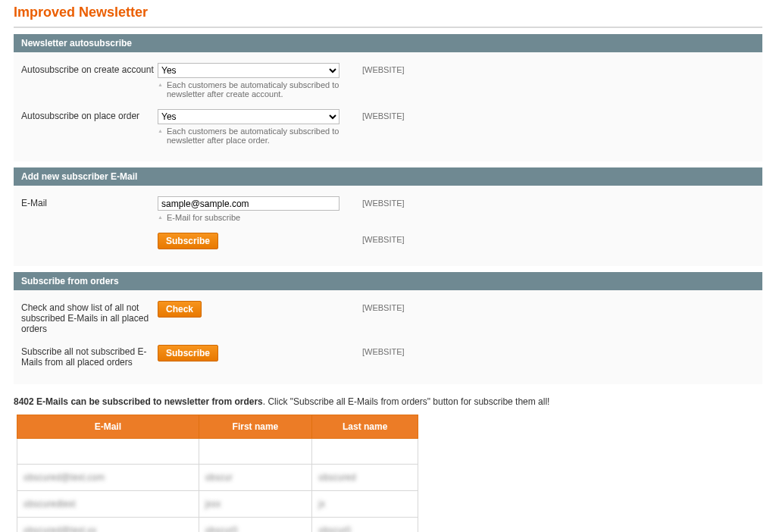 This screenshot has width=776, height=532. I want to click on cell-first, so click(255, 452).